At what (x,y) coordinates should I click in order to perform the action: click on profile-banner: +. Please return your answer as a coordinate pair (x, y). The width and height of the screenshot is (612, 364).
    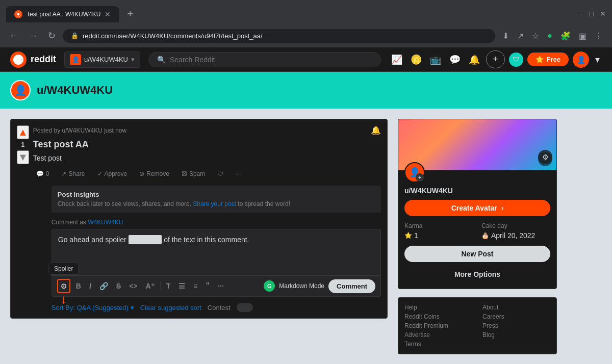
    Looking at the image, I should click on (477, 145).